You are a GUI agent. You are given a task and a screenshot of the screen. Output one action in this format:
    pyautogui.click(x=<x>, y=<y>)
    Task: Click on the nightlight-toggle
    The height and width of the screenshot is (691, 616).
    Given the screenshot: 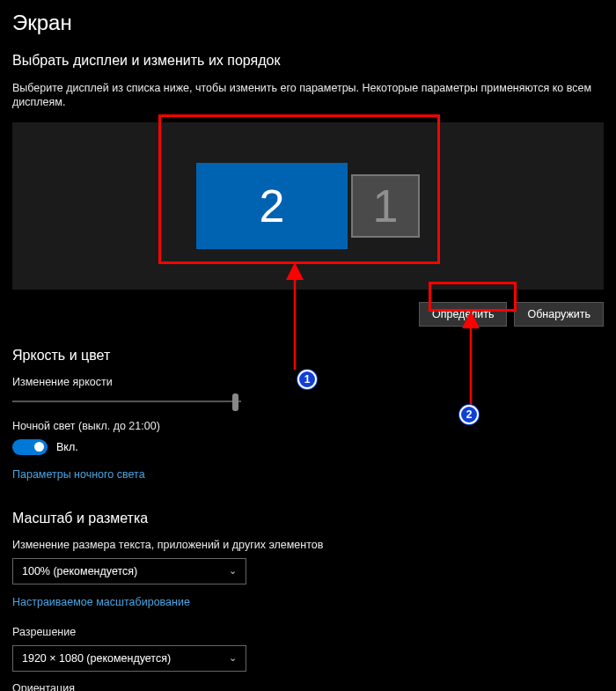 What is the action you would take?
    pyautogui.click(x=30, y=447)
    